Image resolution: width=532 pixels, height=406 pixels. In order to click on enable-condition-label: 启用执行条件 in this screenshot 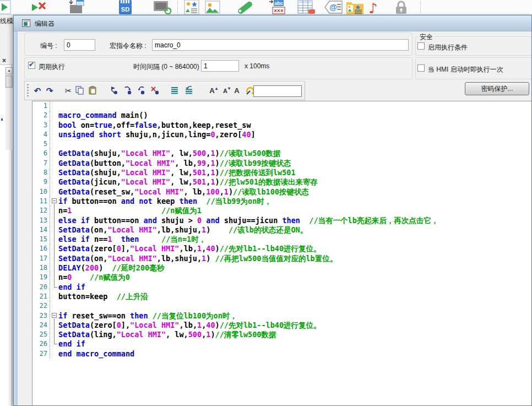, I will do `click(448, 47)`.